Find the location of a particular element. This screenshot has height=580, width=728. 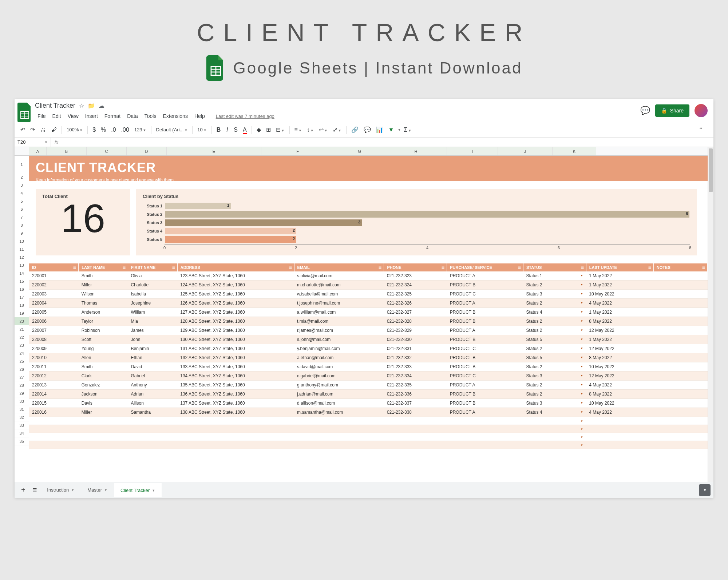

row-header: 32 is located at coordinates (22, 417).